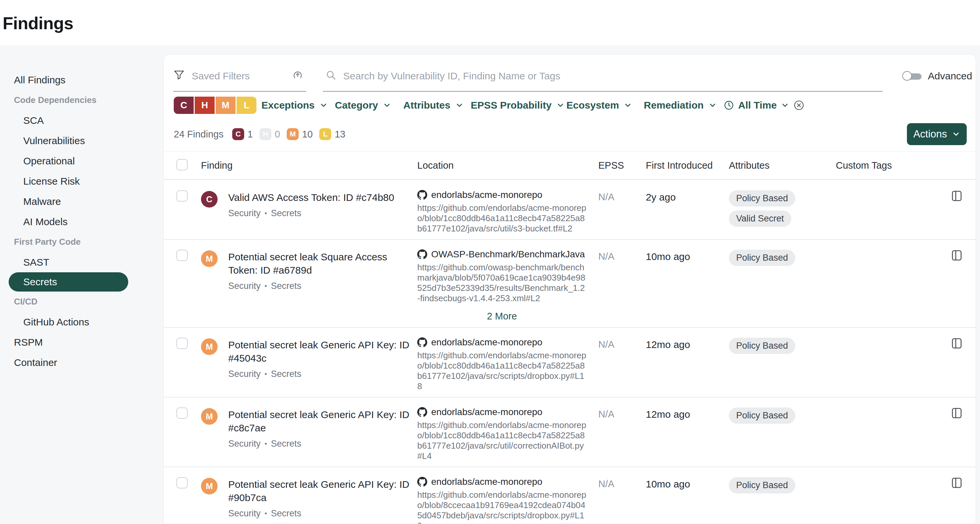 The image size is (980, 524). I want to click on severity-badge-h: H, so click(266, 134).